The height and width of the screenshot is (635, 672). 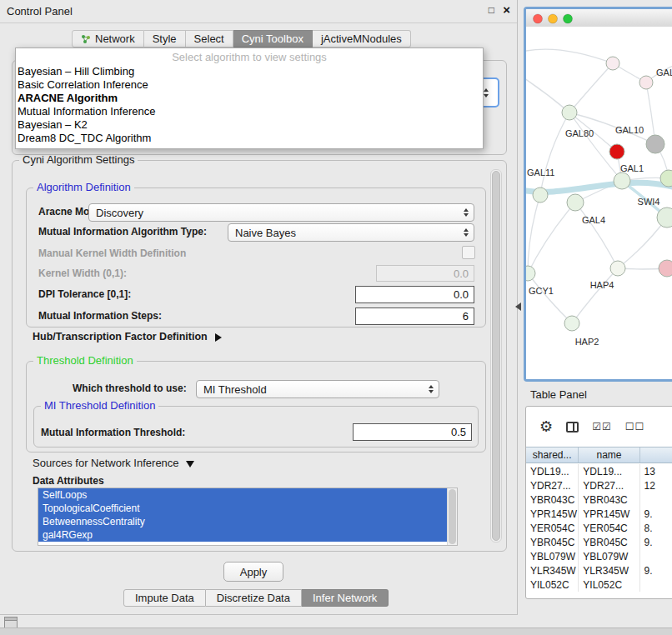 I want to click on tab-select: Select, so click(x=210, y=38).